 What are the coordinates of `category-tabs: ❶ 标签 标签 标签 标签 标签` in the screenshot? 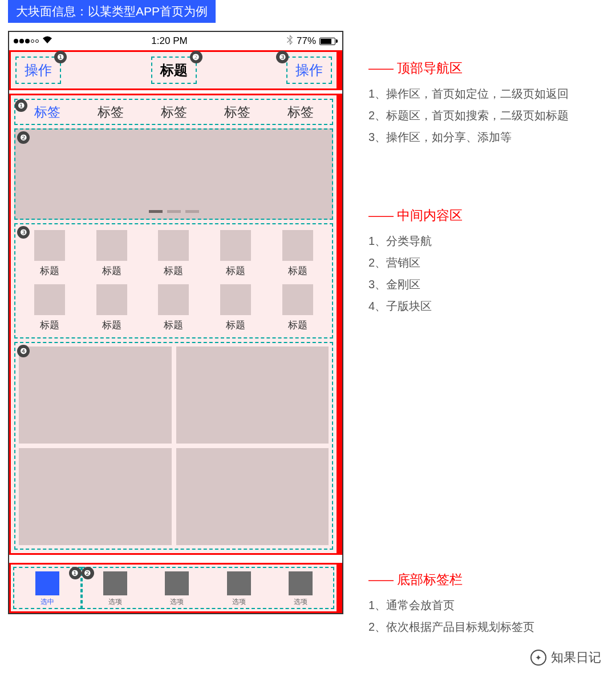 It's located at (173, 112).